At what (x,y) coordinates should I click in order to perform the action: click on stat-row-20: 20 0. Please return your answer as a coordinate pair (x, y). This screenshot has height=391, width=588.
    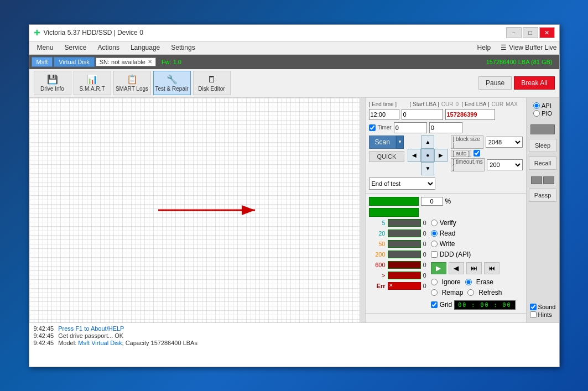
    Looking at the image, I should click on (398, 233).